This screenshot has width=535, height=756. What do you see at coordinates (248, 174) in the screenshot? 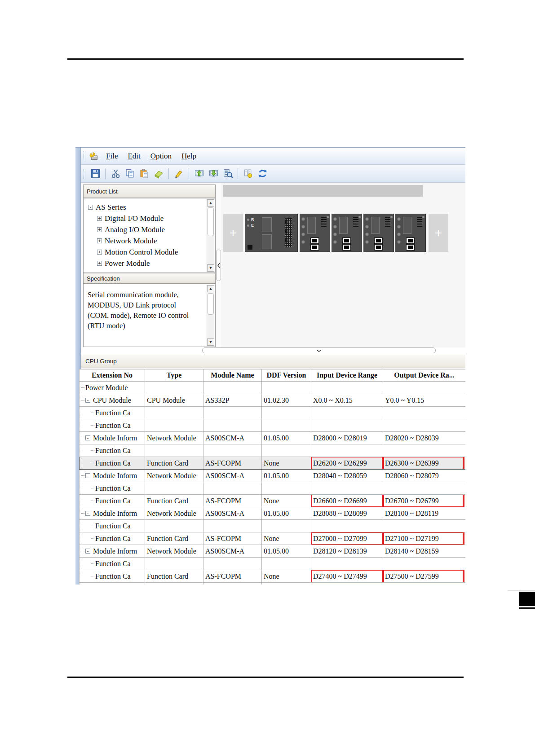
I see `module-config-icon` at bounding box center [248, 174].